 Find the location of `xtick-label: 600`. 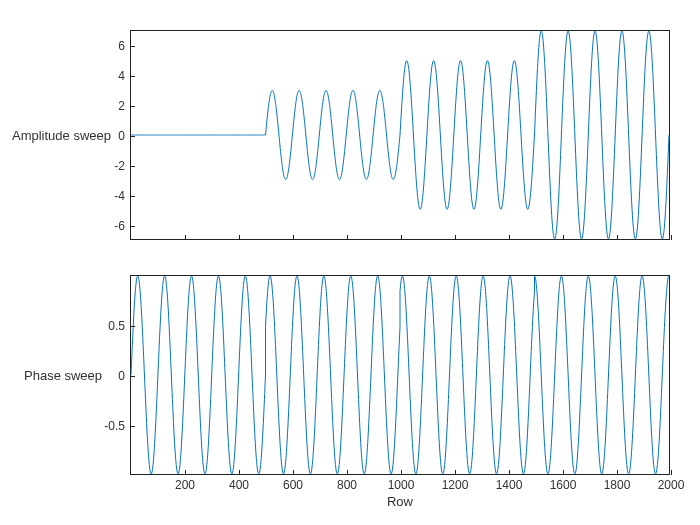

xtick-label: 600 is located at coordinates (293, 483).